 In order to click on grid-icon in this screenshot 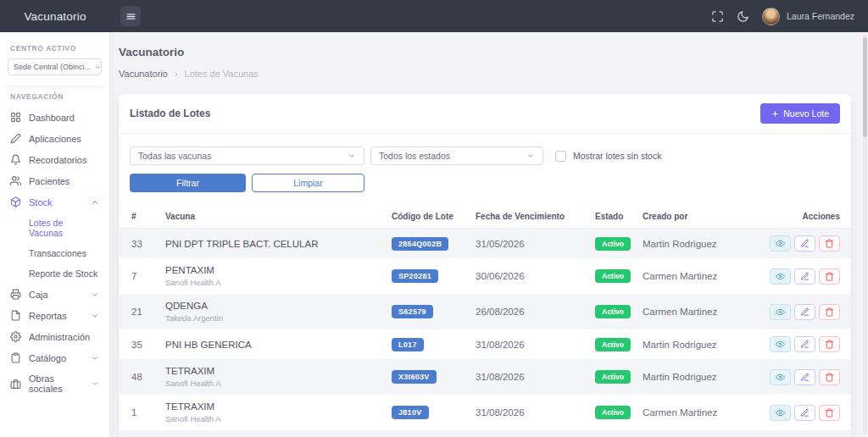, I will do `click(15, 117)`.